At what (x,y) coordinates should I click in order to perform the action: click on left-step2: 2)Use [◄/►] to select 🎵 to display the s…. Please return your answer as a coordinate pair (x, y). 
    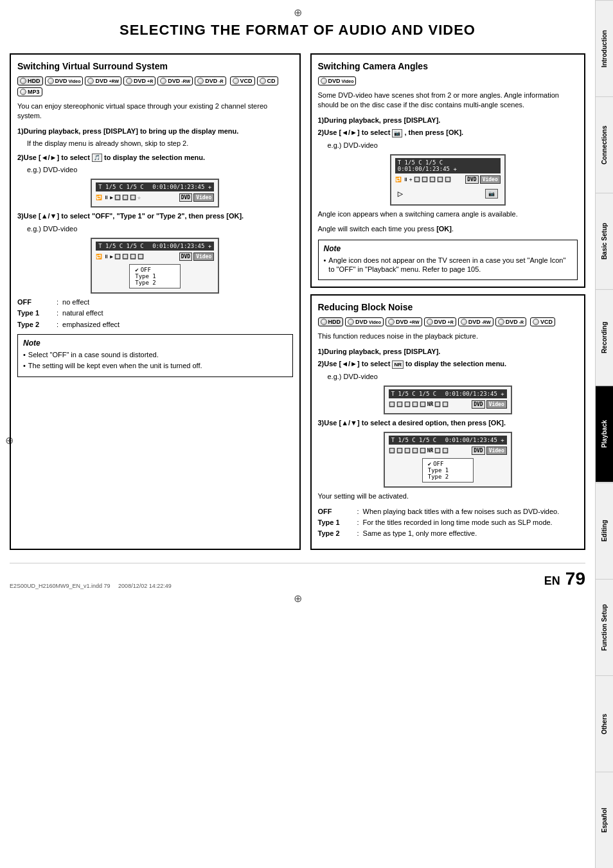
    Looking at the image, I should click on (155, 158).